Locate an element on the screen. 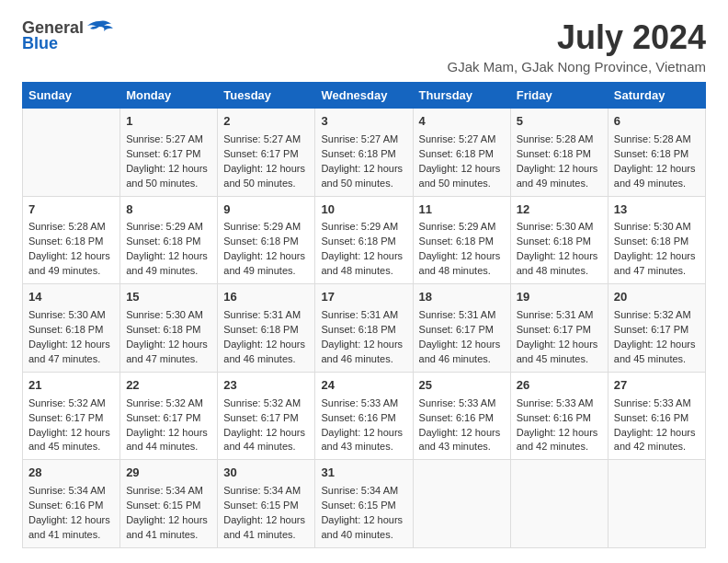 This screenshot has height=563, width=728. day-info: Sunrise: 5:31 AM Sunset: 6:17 PM Dayligh… is located at coordinates (559, 338).